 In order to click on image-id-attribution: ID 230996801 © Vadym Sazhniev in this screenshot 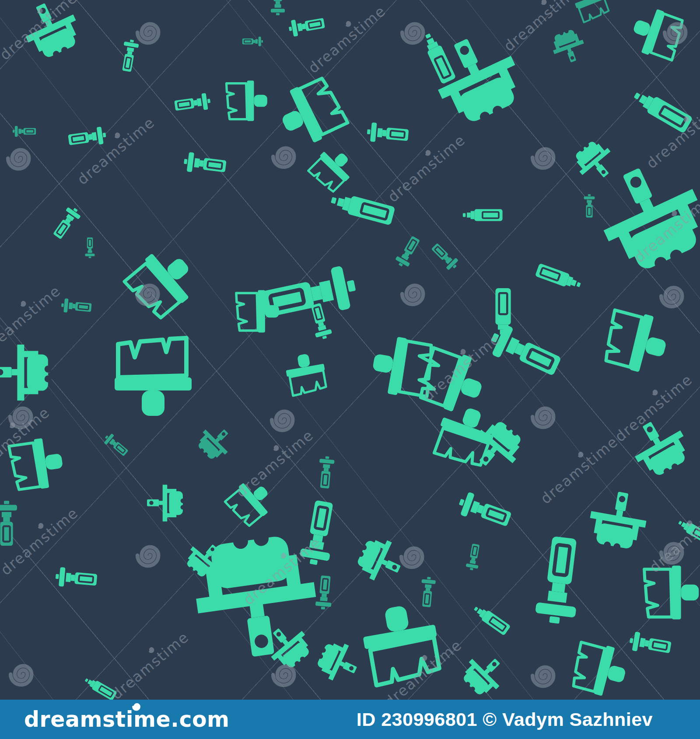, I will do `click(505, 720)`.